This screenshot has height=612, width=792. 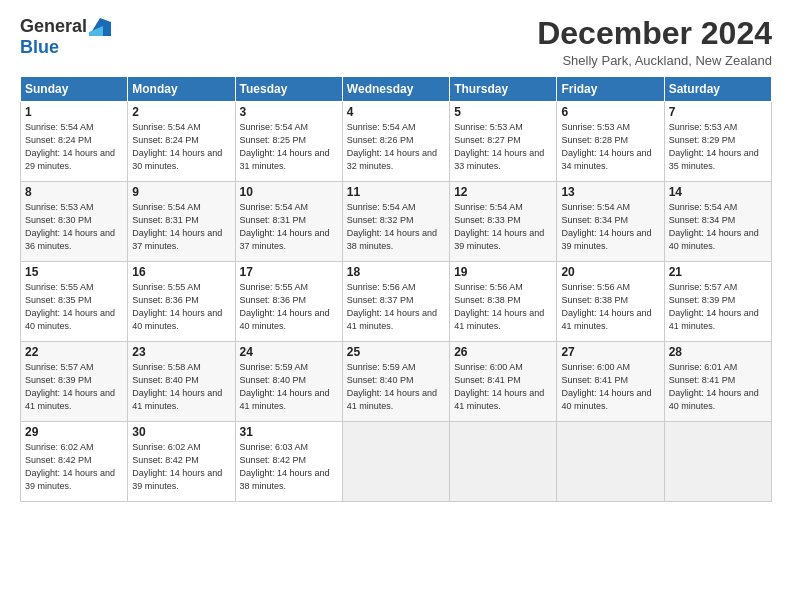 What do you see at coordinates (610, 382) in the screenshot?
I see `table-row: 27 Sunrise: 6:00 AMSunset: 8:41 PMDaylig…` at bounding box center [610, 382].